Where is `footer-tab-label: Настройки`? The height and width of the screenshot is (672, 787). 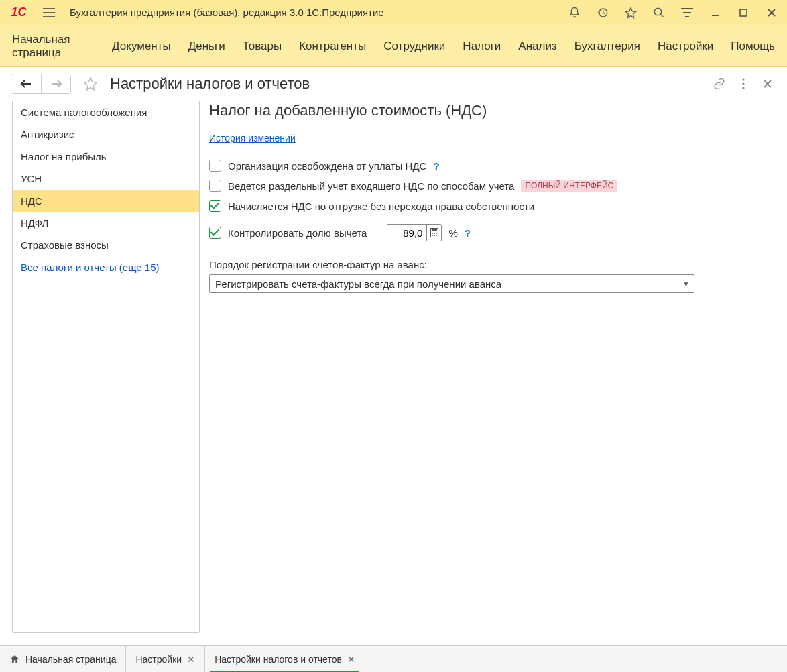 footer-tab-label: Настройки is located at coordinates (158, 659).